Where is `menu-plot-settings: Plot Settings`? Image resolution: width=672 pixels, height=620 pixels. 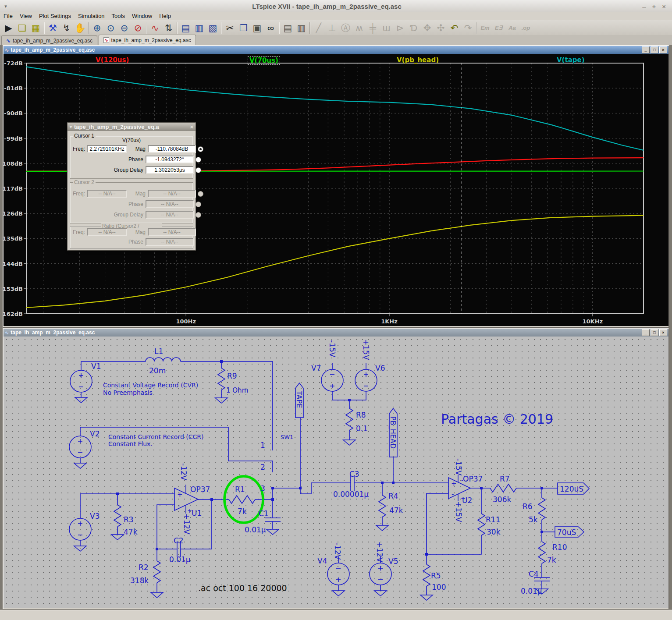
menu-plot-settings: Plot Settings is located at coordinates (55, 16).